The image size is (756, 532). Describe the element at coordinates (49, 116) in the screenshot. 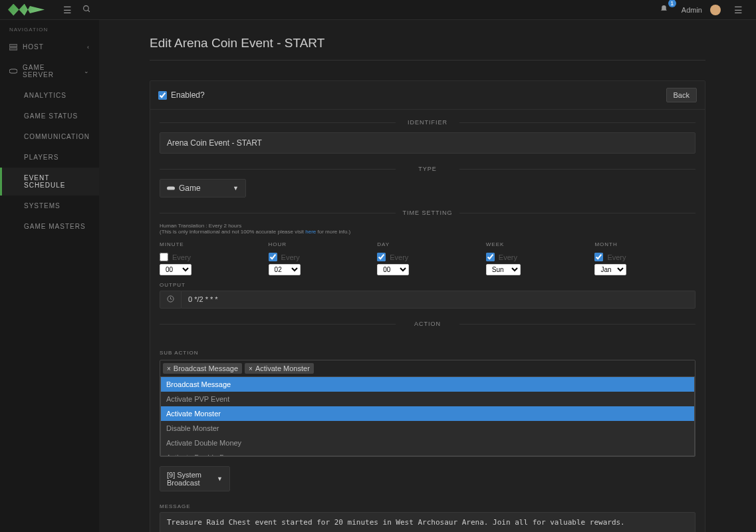

I see `nav-game-status: GAME STATUS` at that location.